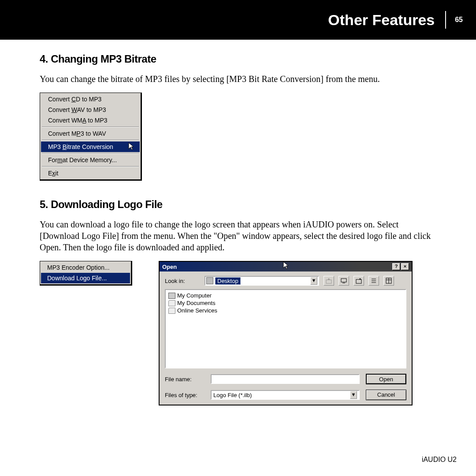 The height and width of the screenshot is (476, 476). Describe the element at coordinates (90, 120) in the screenshot. I see `menu-item-wma-to-mp3: Convert WMA to MP3` at that location.